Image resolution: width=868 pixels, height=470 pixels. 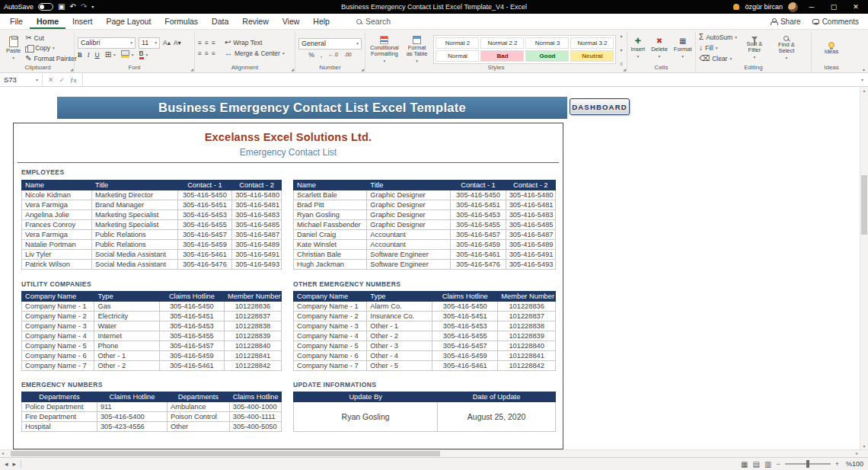 I want to click on table-row: Scarlett BaleGraphic Designer305-416-545…, so click(x=425, y=195).